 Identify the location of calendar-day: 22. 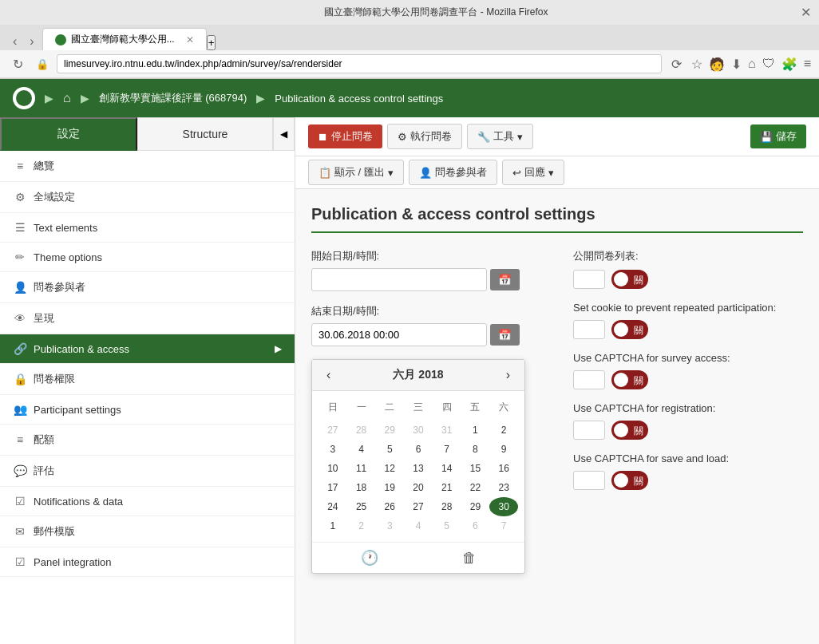
(476, 488).